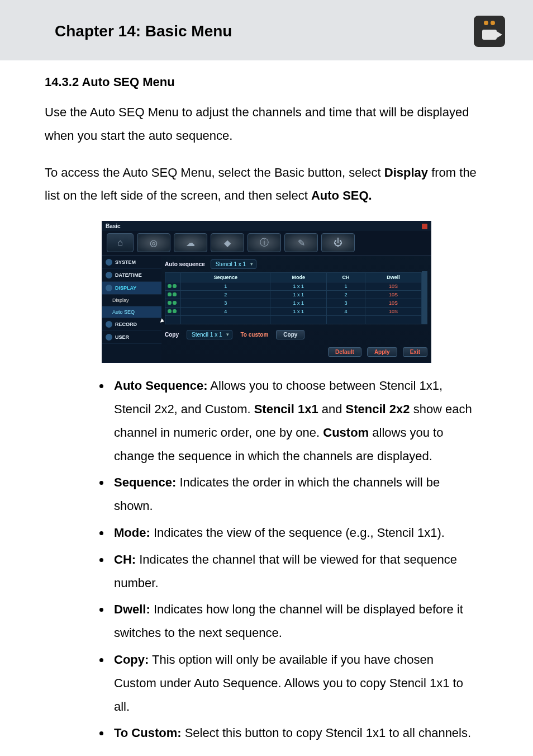  Describe the element at coordinates (294, 312) in the screenshot. I see `table-row: 4 1 x 1 4 10S` at that location.